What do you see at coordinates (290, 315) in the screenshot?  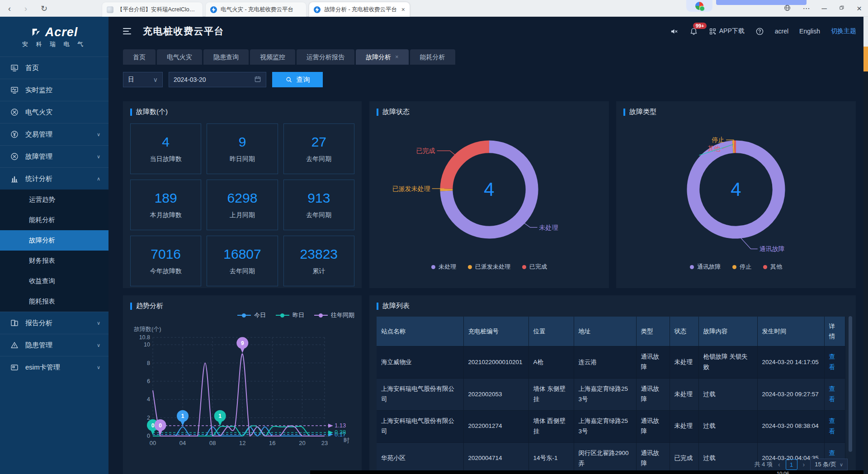 I see `legend-item: 昨日` at bounding box center [290, 315].